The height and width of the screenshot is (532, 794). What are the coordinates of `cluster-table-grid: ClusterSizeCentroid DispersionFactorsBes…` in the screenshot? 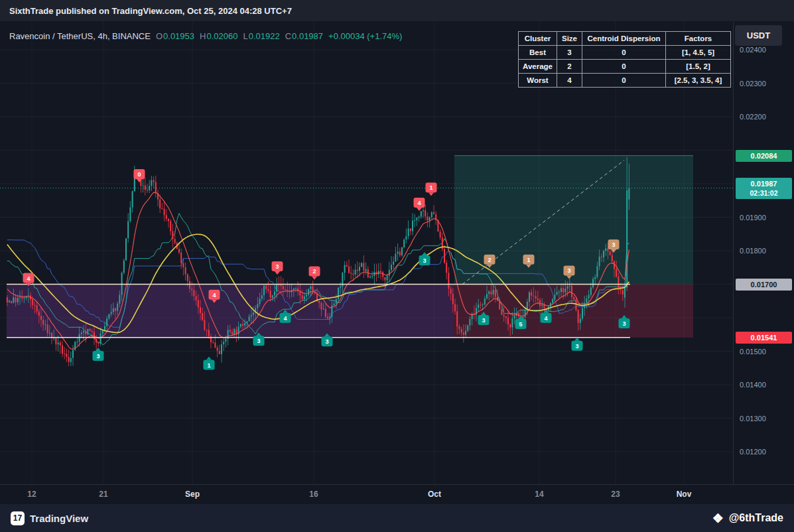 It's located at (625, 60).